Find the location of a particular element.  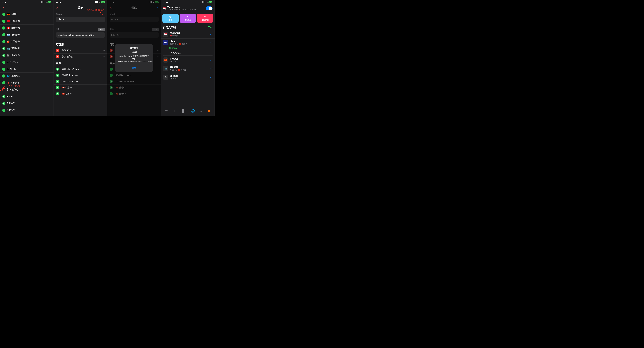

disney-unselected-sg: 新加坡节点 is located at coordinates (188, 53).